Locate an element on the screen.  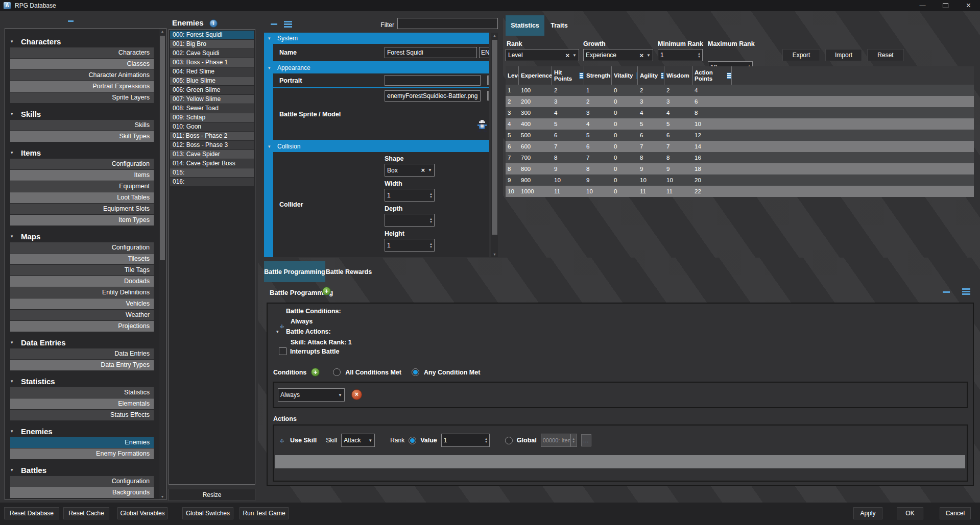
sidebar-group-header: ▾ Statistics is located at coordinates (86, 381).